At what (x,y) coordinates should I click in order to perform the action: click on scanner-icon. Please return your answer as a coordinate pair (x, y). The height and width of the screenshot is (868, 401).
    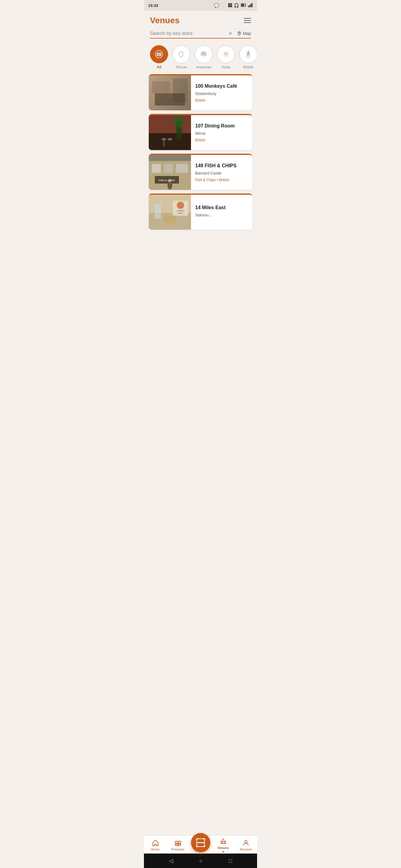
    Looking at the image, I should click on (201, 843).